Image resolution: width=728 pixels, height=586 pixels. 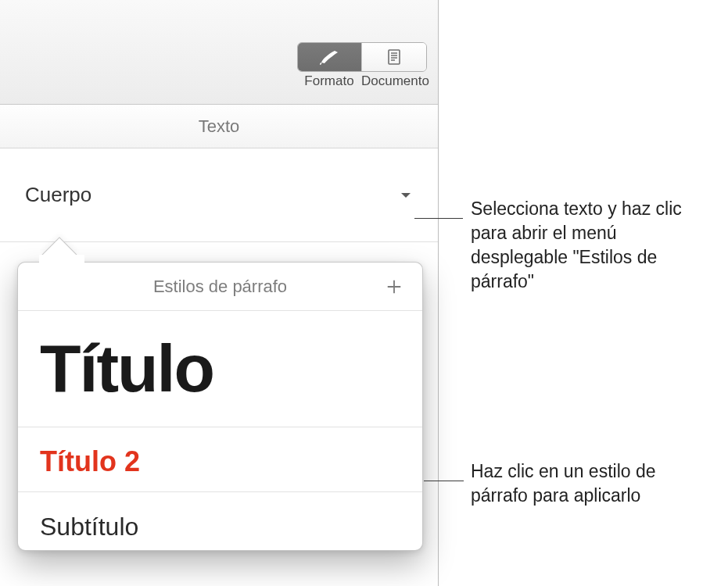 I want to click on view-segmented-control, so click(x=362, y=57).